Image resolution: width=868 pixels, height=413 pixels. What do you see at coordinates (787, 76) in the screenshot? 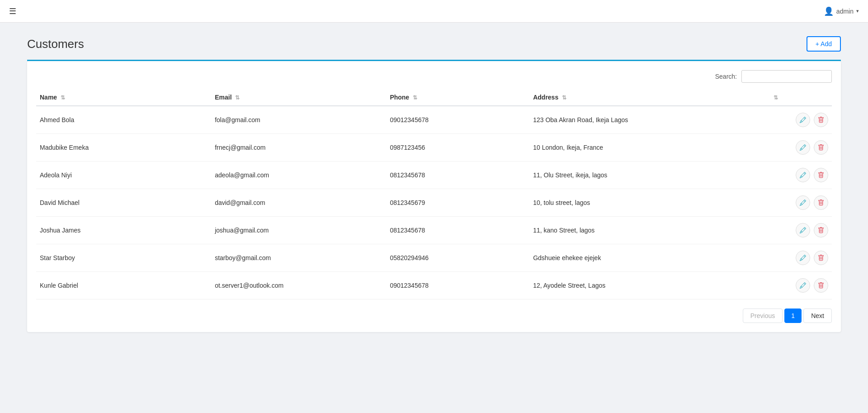
I see `search-input` at bounding box center [787, 76].